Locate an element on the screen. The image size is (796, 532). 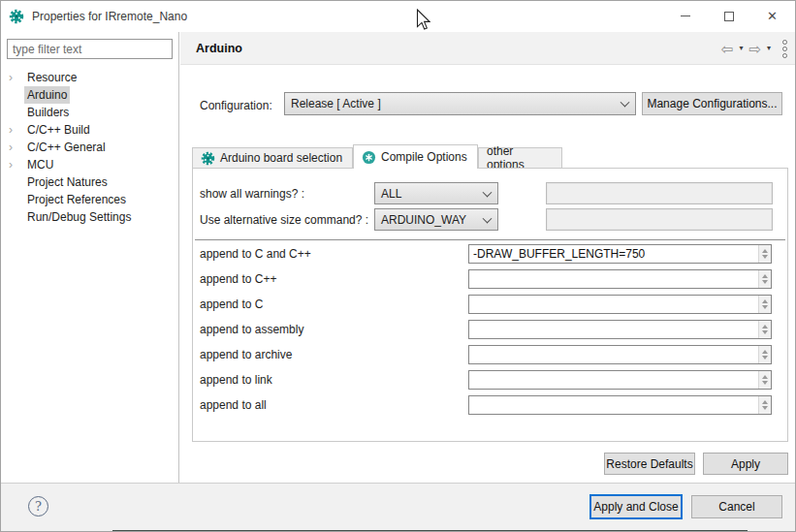
sloeber-gear-icon is located at coordinates (16, 16).